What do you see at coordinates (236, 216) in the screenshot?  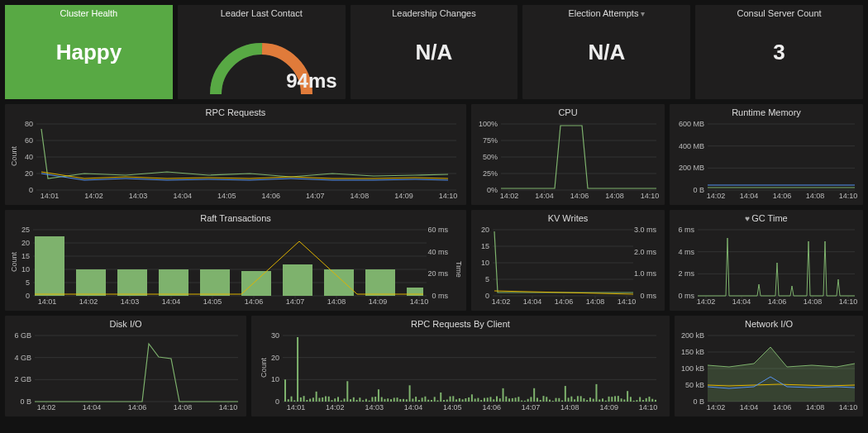 I see `panel-title: Raft Transactions` at bounding box center [236, 216].